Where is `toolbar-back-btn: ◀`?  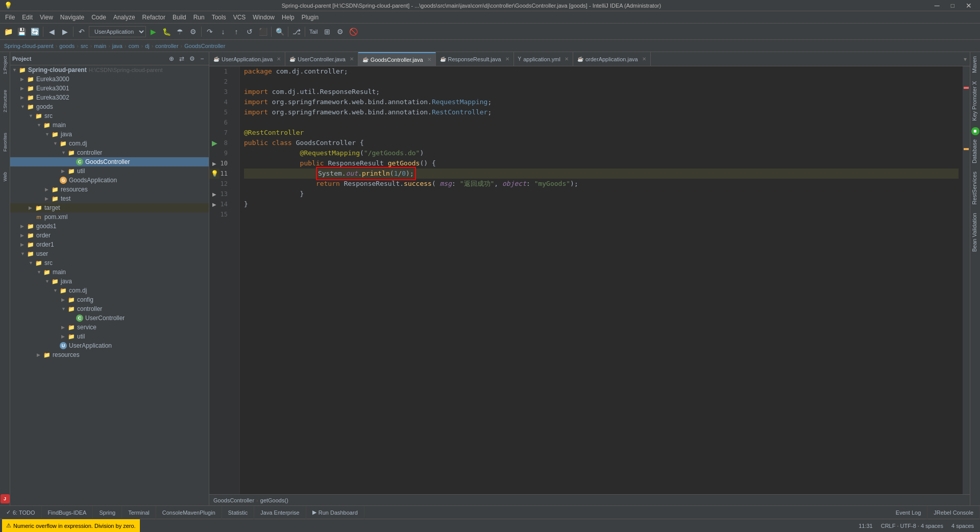 toolbar-back-btn: ◀ is located at coordinates (52, 32).